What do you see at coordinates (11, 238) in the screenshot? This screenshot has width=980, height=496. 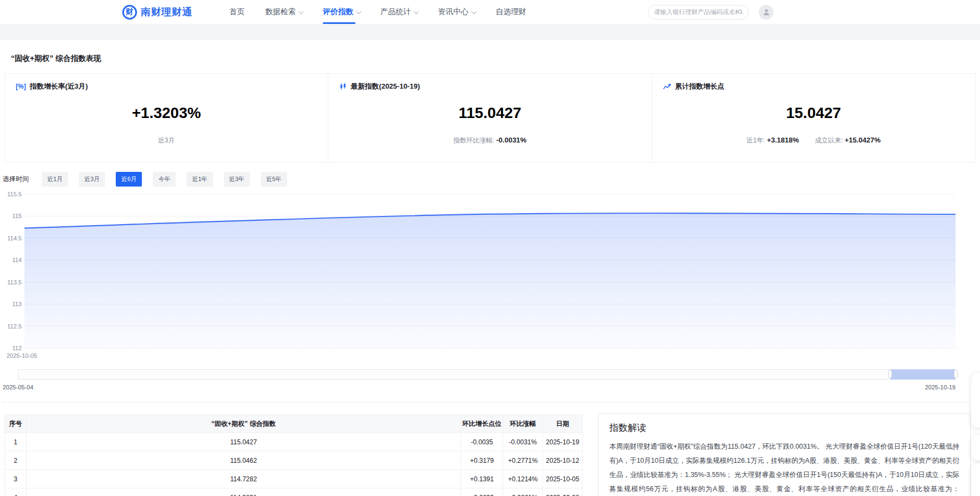 I see `y-axis-tick: 114.5` at bounding box center [11, 238].